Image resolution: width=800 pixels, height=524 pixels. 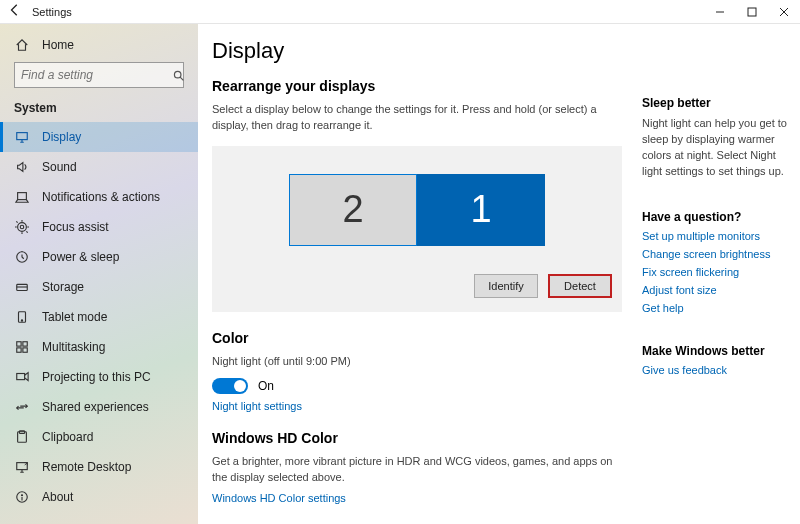 What do you see at coordinates (417, 498) in the screenshot?
I see `hd-settings-link: Windows HD Color settings` at bounding box center [417, 498].